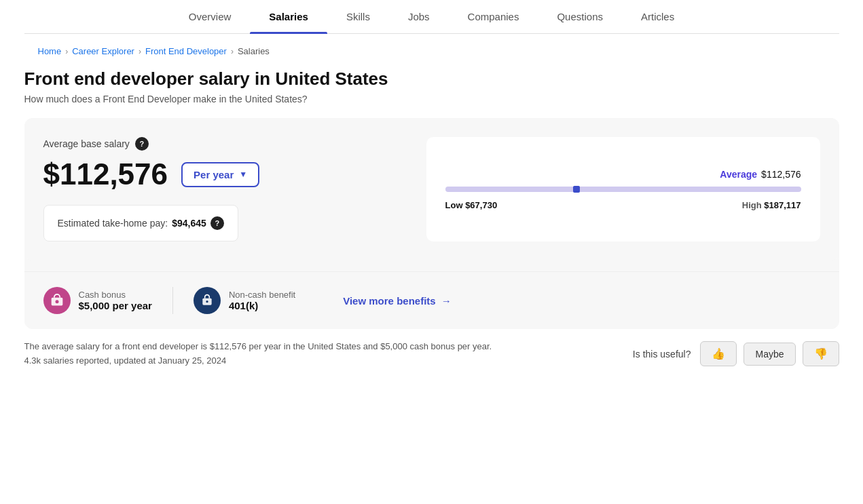 The image size is (863, 504). What do you see at coordinates (255, 301) in the screenshot?
I see `non-cash-benefit: Non-cash benefit 401(k)` at bounding box center [255, 301].